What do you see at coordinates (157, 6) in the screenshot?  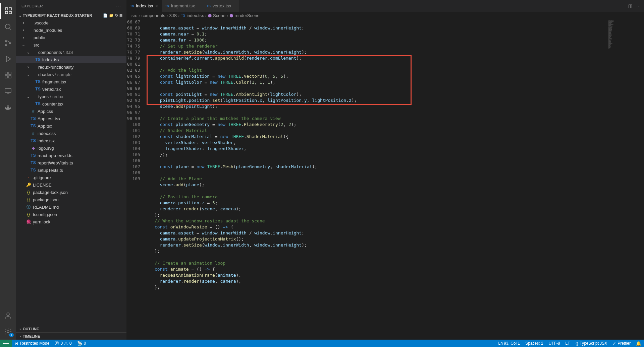 I see `close-icon: ×` at bounding box center [157, 6].